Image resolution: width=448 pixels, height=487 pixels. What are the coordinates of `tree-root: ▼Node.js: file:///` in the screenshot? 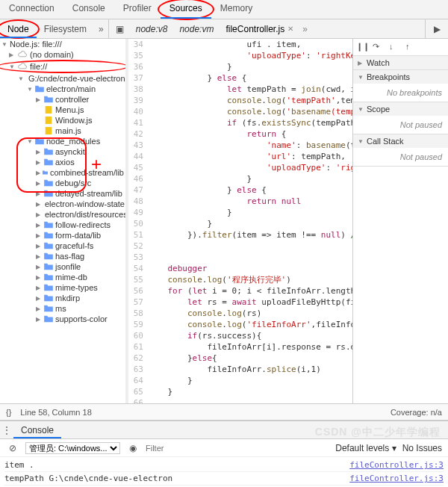 It's located at (63, 44).